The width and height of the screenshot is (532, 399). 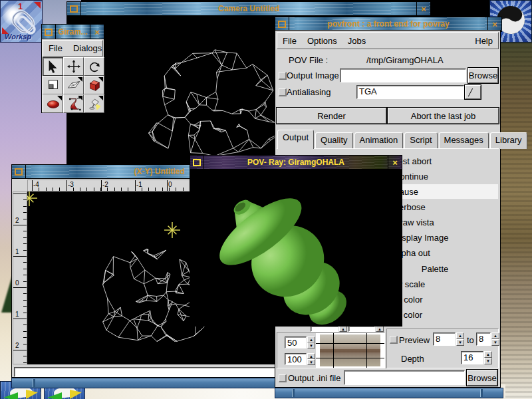 I want to click on povray-titlebar: POV- Ray: GiramgOHALA ×, so click(x=296, y=162).